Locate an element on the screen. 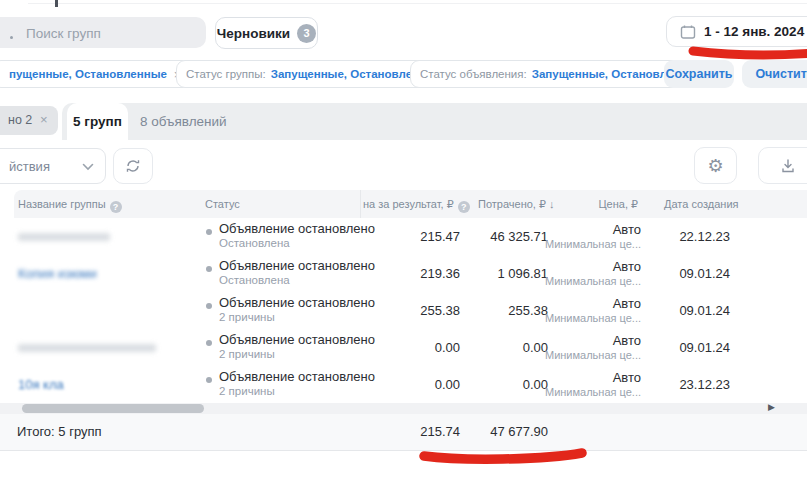 The width and height of the screenshot is (807, 487). filter-chip-label: Статус объявления: is located at coordinates (474, 74).